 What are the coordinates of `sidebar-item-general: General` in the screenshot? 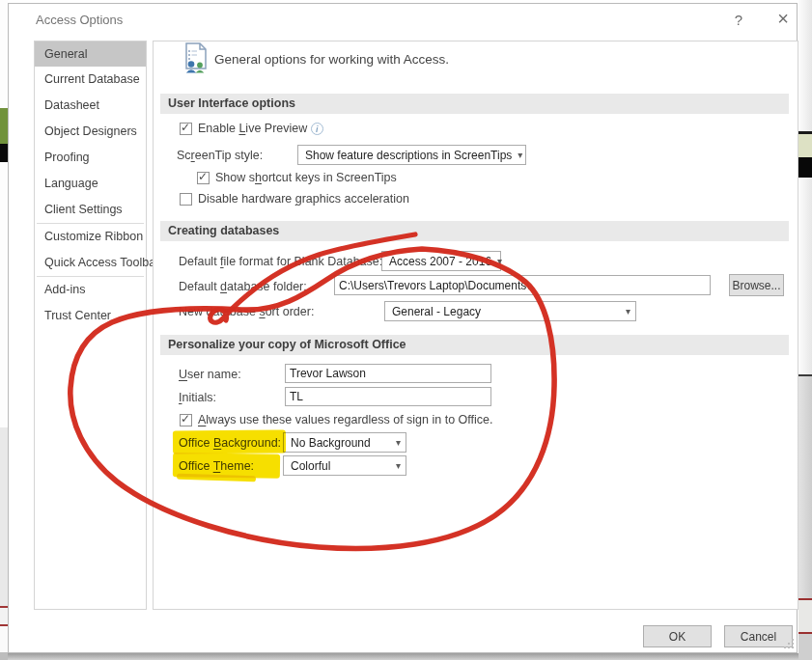 It's located at (91, 54).